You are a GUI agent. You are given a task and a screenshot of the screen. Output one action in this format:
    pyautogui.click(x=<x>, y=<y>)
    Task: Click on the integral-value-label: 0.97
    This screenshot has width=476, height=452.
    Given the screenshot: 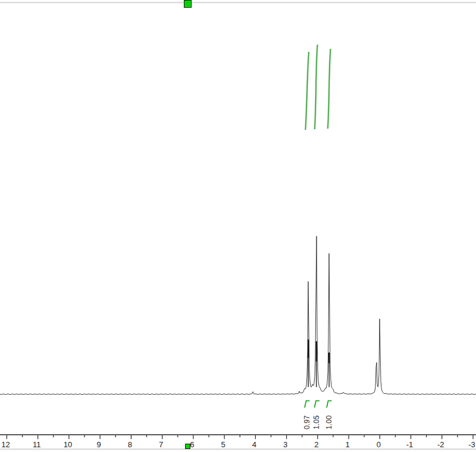 What is the action you would take?
    pyautogui.click(x=307, y=422)
    